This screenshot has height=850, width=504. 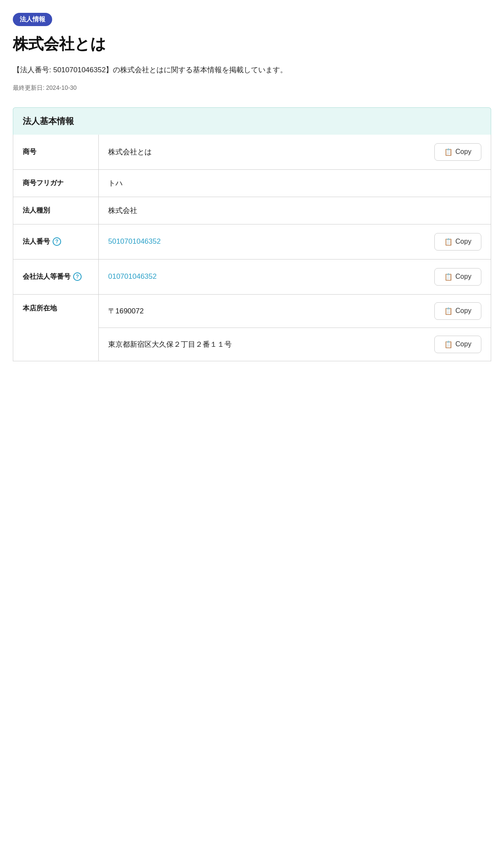 What do you see at coordinates (463, 311) in the screenshot?
I see `copy-label-postal: Copy` at bounding box center [463, 311].